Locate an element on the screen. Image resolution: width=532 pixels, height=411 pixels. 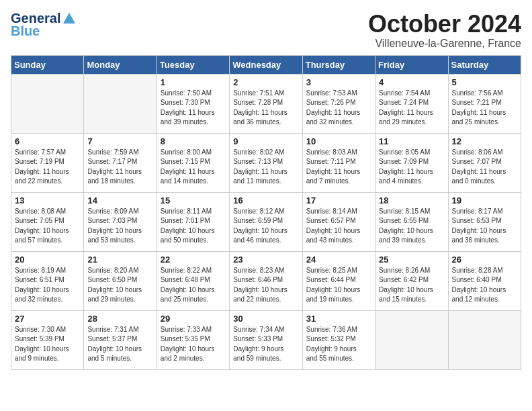
calendar-cell: 20Sunrise: 8:19 AM Sunset: 6:51 PM Dayli… is located at coordinates (48, 281).